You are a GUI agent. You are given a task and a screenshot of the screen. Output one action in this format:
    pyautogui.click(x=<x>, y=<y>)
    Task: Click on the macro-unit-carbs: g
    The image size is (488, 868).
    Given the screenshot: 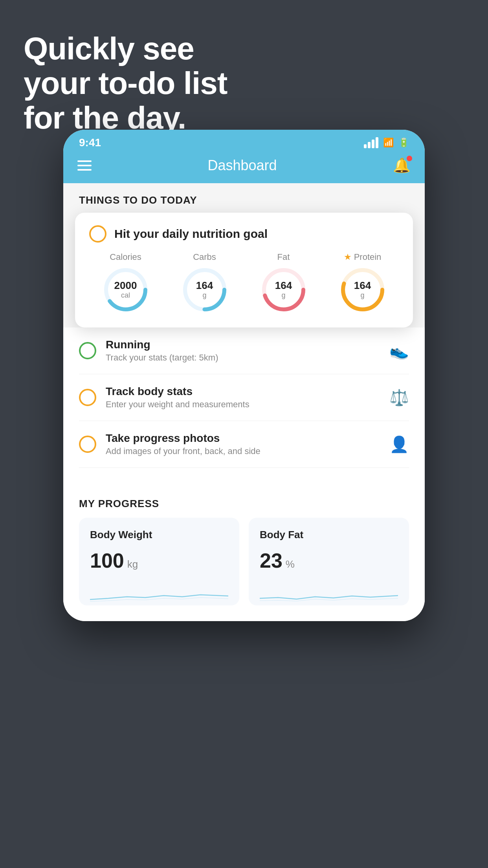 What is the action you would take?
    pyautogui.click(x=204, y=296)
    